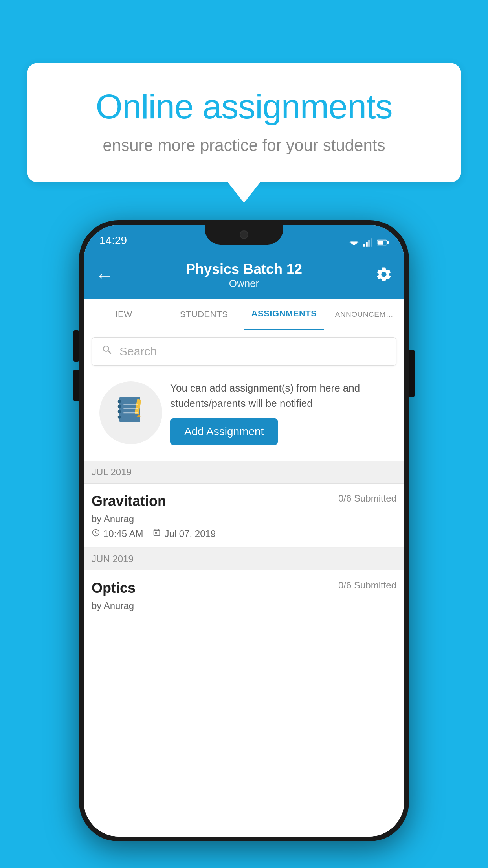  What do you see at coordinates (244, 597) in the screenshot?
I see `assignment-item-optics: Optics 0/6 Submitted by Anurag` at bounding box center [244, 597].